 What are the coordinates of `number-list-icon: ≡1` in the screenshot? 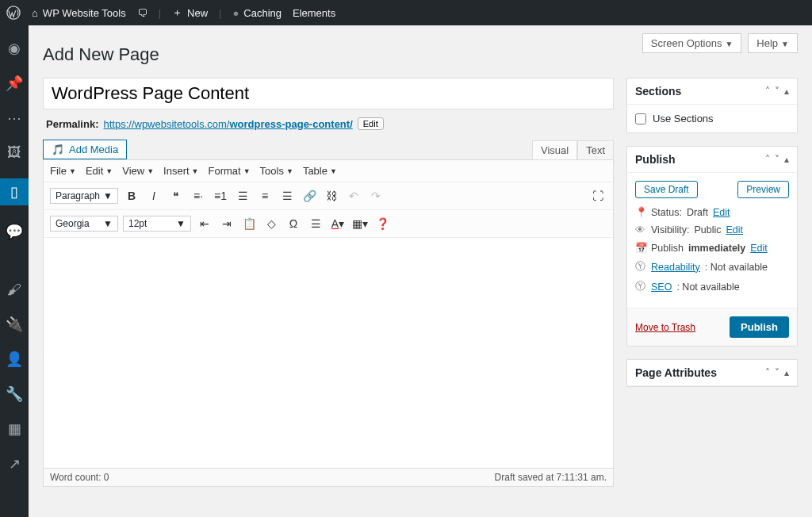 It's located at (220, 196).